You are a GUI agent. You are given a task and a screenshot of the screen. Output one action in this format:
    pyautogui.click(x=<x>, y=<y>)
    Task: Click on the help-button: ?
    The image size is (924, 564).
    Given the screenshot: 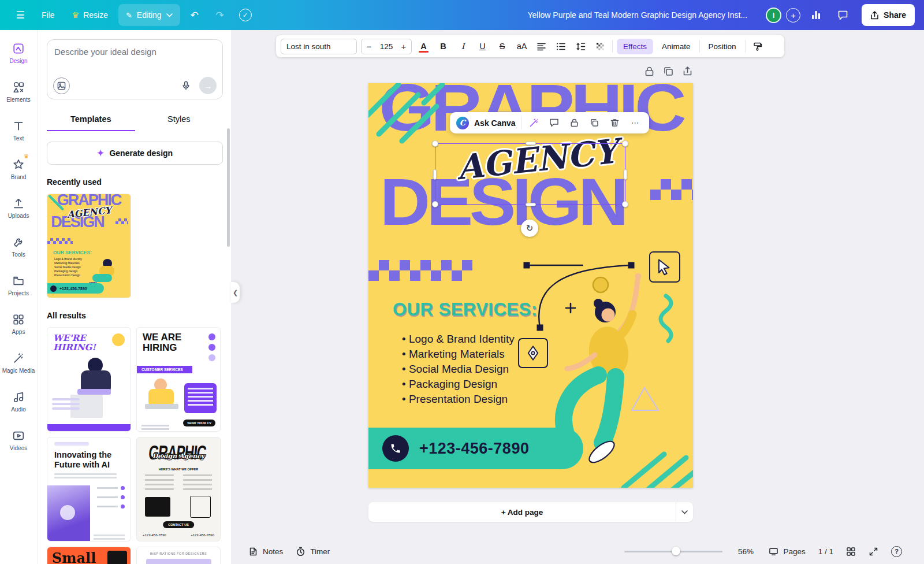 What is the action you would take?
    pyautogui.click(x=896, y=551)
    